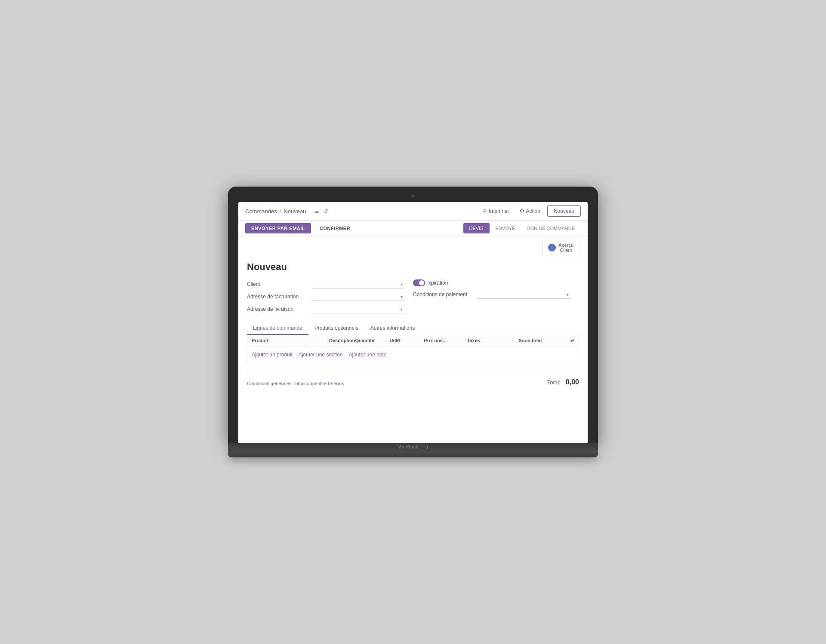 This screenshot has height=644, width=826. Describe the element at coordinates (335, 228) in the screenshot. I see `confirm-button: CONFIRMER` at that location.